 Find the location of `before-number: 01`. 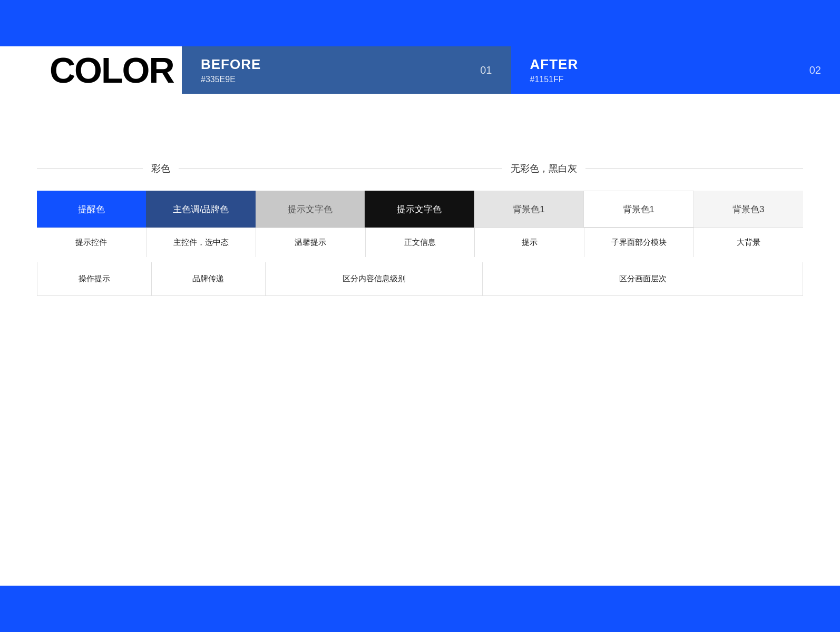

before-number: 01 is located at coordinates (486, 71).